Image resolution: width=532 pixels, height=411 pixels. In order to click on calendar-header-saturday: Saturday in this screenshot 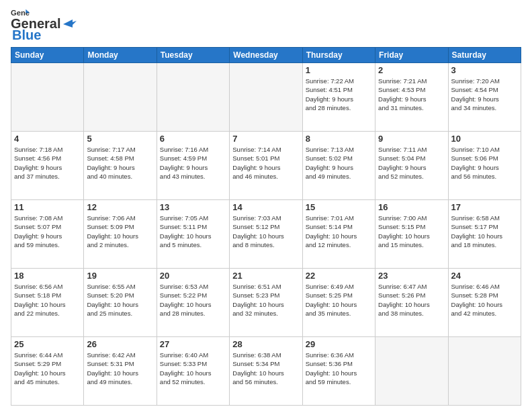, I will do `click(484, 55)`.